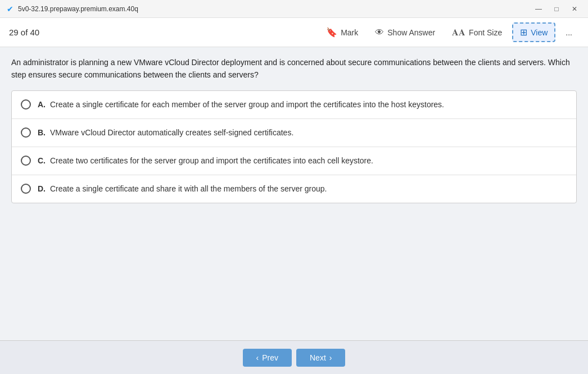 This screenshot has height=374, width=588. I want to click on radio-d, so click(26, 189).